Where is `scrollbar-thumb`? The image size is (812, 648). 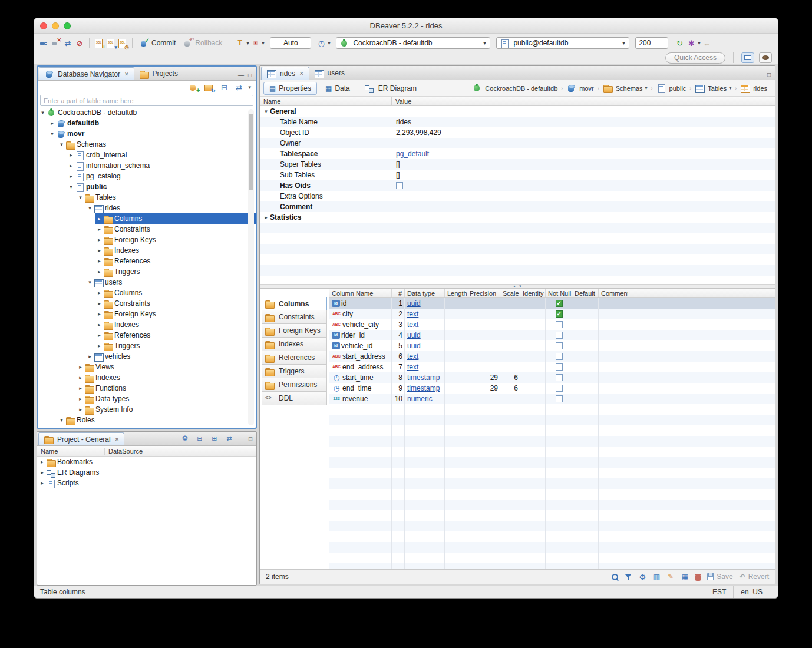
scrollbar-thumb is located at coordinates (251, 152).